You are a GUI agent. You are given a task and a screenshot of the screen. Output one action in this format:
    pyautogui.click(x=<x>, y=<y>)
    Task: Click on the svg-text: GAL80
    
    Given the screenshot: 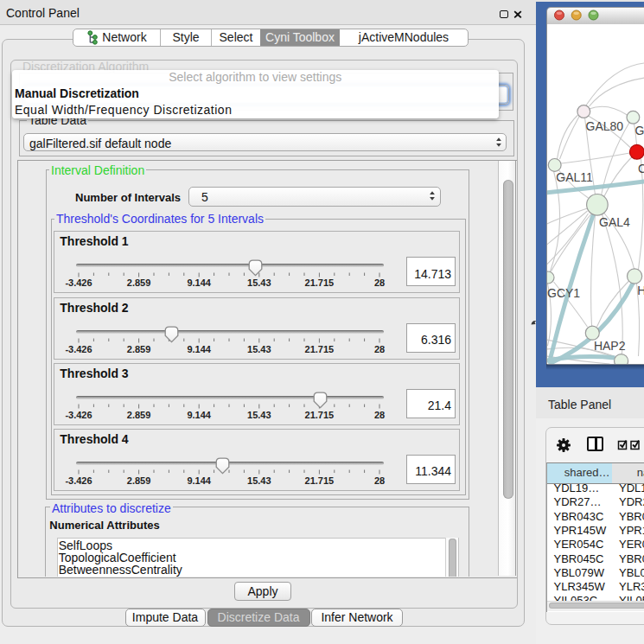 What is the action you would take?
    pyautogui.click(x=604, y=126)
    